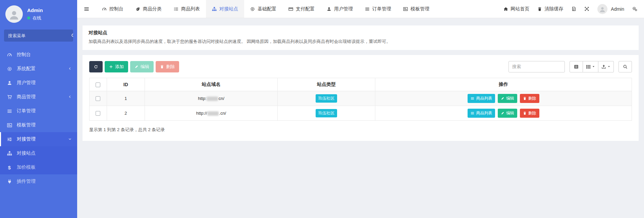  I want to click on sidebar-item-docking-sites: 对接站点, so click(39, 153).